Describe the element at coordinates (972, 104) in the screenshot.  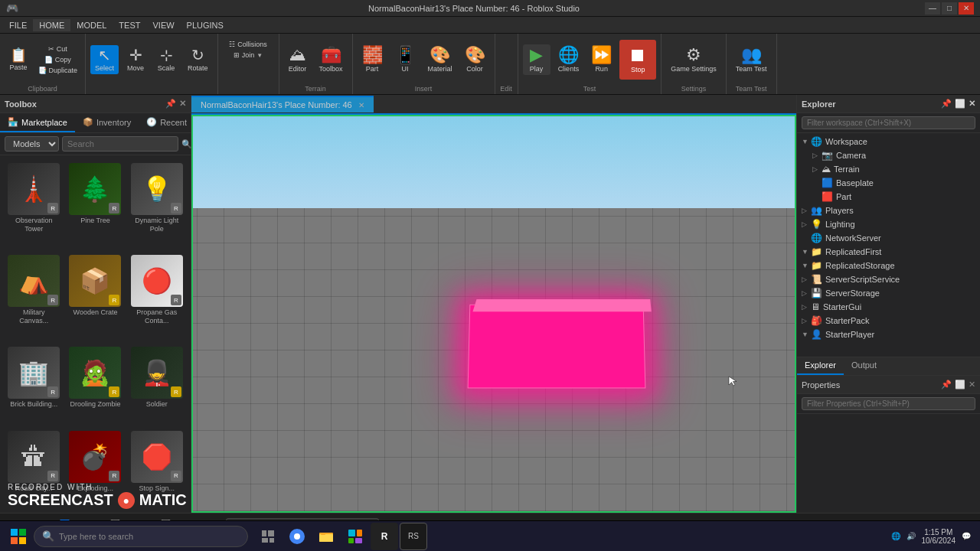
I see `explorer-close-icon: ✕` at that location.